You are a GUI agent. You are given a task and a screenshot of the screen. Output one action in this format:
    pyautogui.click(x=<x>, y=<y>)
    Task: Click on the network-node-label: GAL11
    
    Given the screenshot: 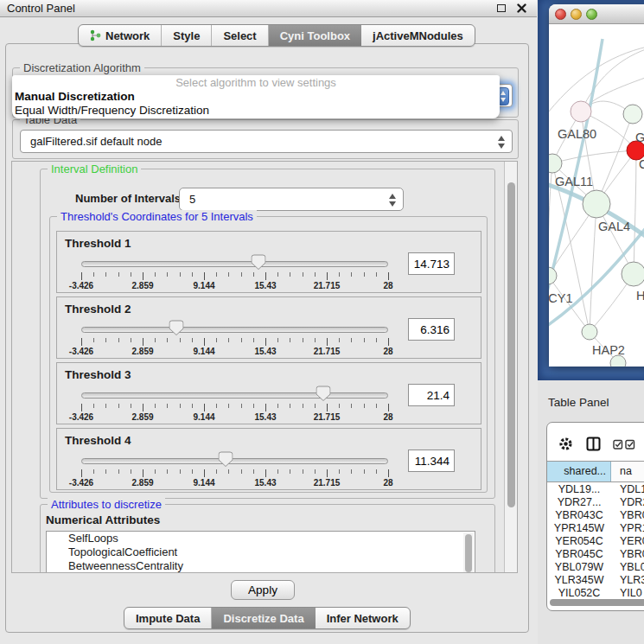 What is the action you would take?
    pyautogui.click(x=574, y=182)
    